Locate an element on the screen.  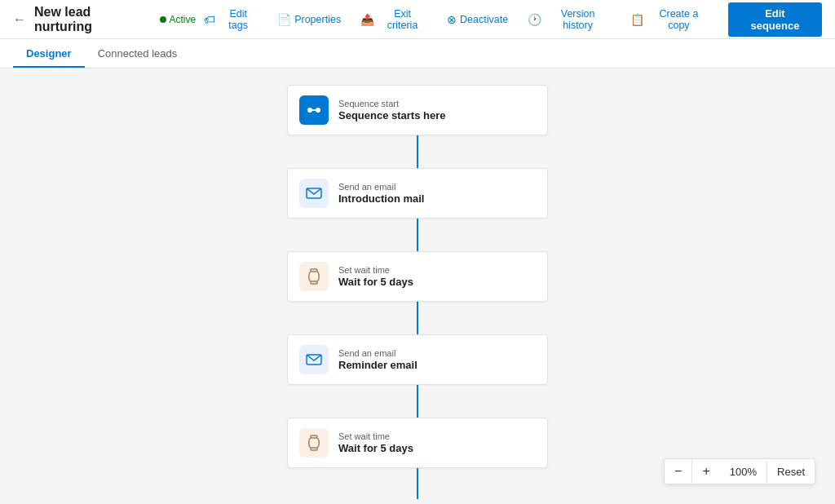
wait-1-type: Set wait time is located at coordinates (376, 270).